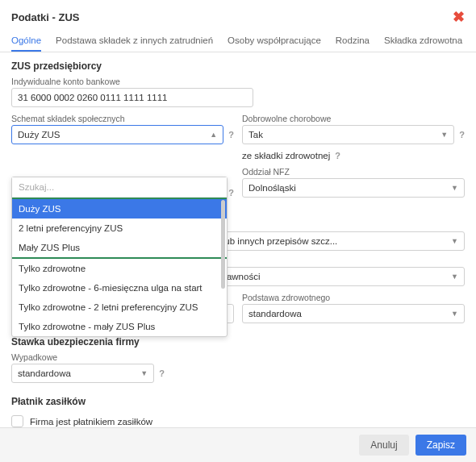 Image resolution: width=476 pixels, height=462 pixels. I want to click on modal-title: Podatki - ZUS, so click(45, 18).